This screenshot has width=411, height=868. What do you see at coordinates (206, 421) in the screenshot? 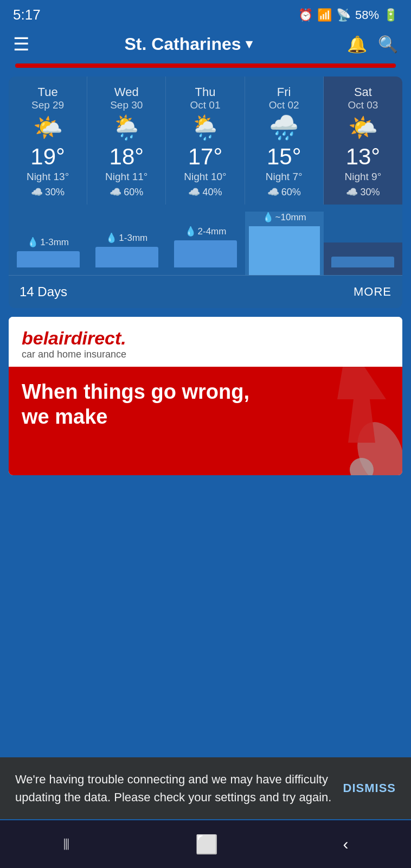
I see `ad-red-section: When things go wrong, we make` at bounding box center [206, 421].